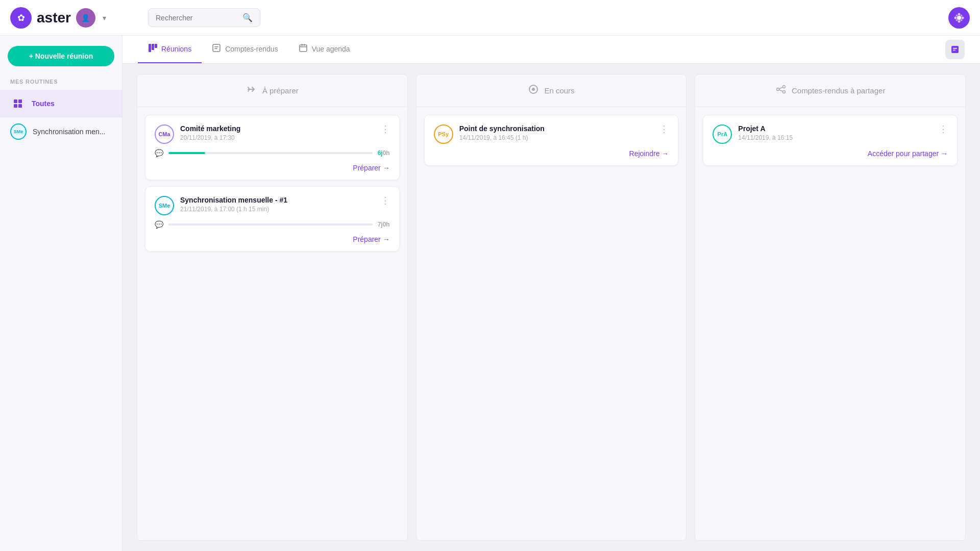 The image size is (980, 551). Describe the element at coordinates (908, 154) in the screenshot. I see `acceder-partager-link: Accéder pour partager →` at that location.